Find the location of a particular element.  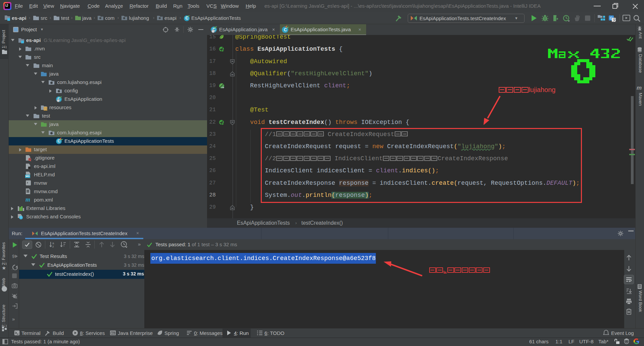

svg-text: a is located at coordinates (53, 243).